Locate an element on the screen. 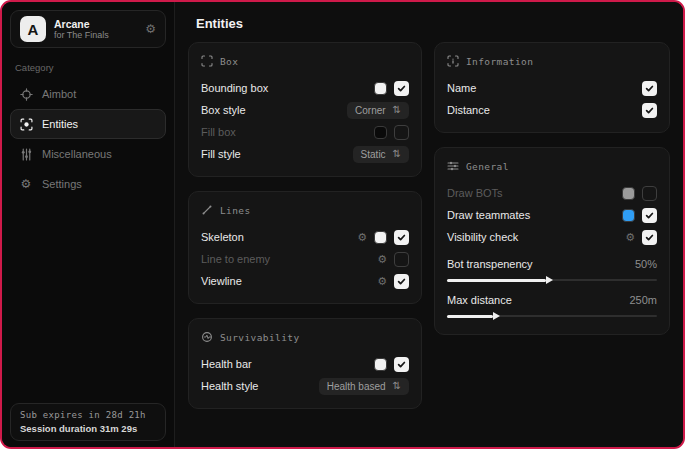 The image size is (685, 449). card-box: BoxBounding boxBox styleCorner⇅Fill boxF… is located at coordinates (305, 110).